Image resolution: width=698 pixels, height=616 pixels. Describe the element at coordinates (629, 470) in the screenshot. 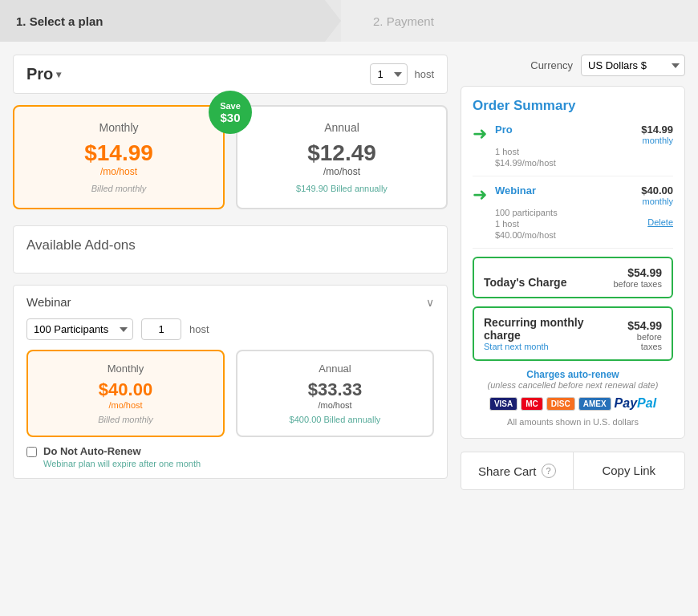

I see `copy-link-label: Copy Link` at that location.